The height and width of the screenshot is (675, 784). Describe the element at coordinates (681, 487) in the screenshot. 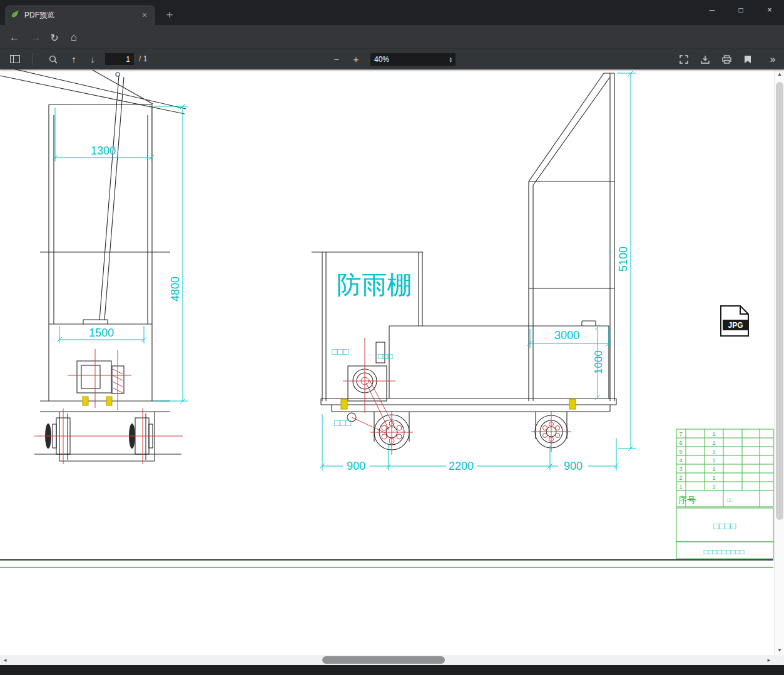

I see `title-block-row-number: 1` at that location.